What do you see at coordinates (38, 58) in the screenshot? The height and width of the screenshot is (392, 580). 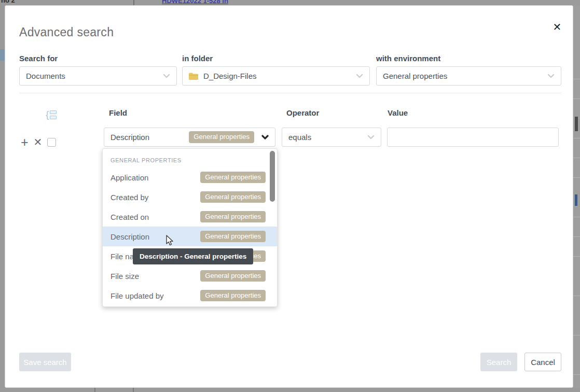 I see `search-for-label: Search for` at bounding box center [38, 58].